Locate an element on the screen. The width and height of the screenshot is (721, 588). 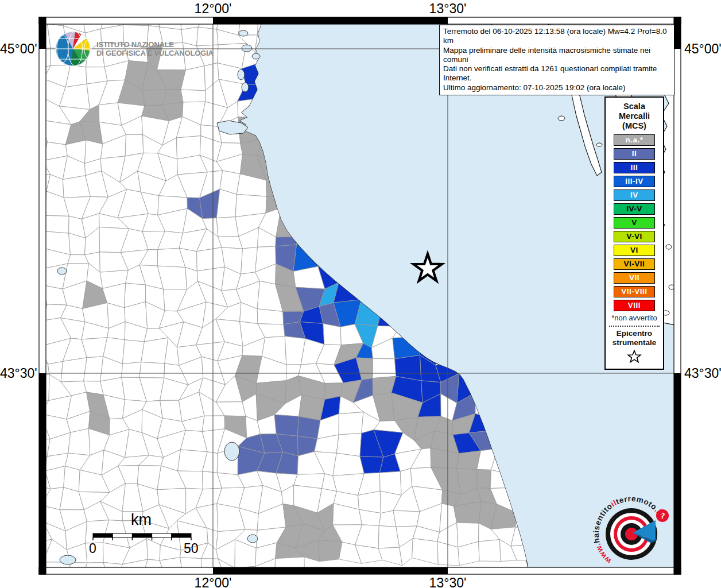
scalebar-unit: km is located at coordinates (141, 520).